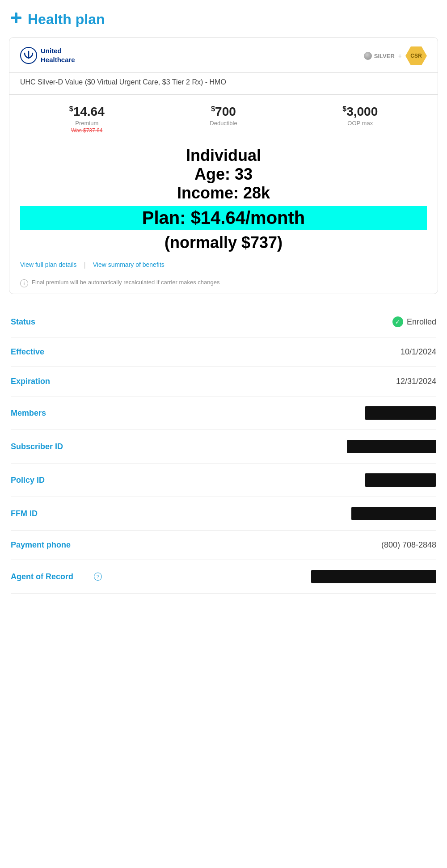 This screenshot has width=447, height=868. What do you see at coordinates (401, 413) in the screenshot?
I see `members-value-redacted` at bounding box center [401, 413].